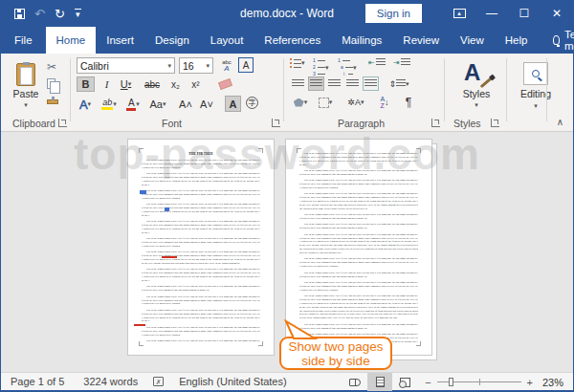 This screenshot has height=392, width=574. What do you see at coordinates (561, 122) in the screenshot?
I see `collapse-ribbon-button: ∧` at bounding box center [561, 122].